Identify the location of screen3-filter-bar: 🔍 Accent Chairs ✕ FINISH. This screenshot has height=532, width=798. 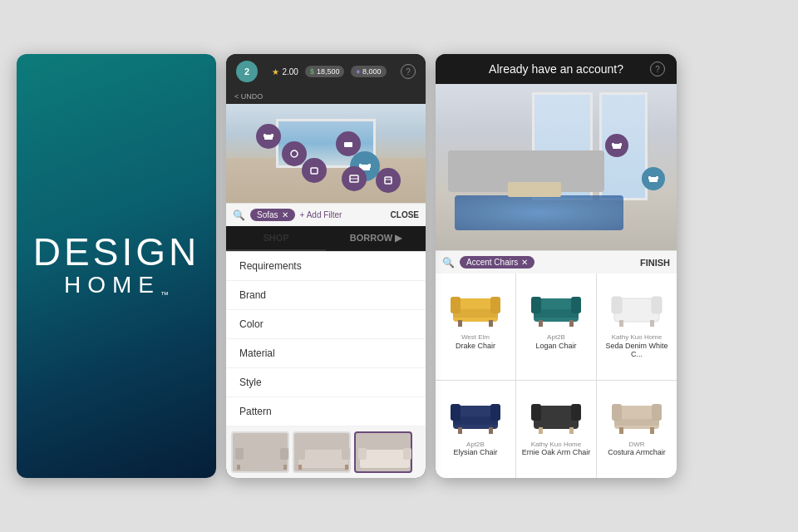
(556, 262).